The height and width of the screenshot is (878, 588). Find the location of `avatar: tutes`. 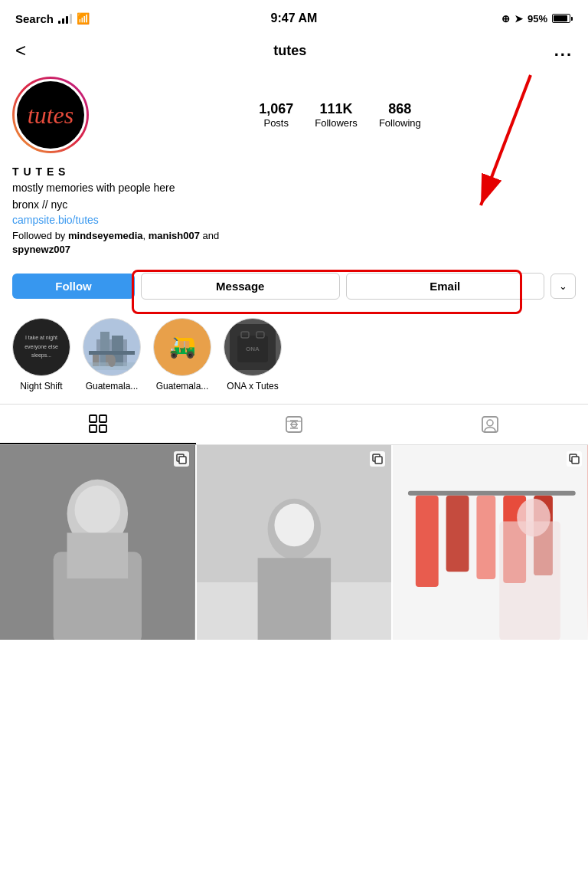

avatar: tutes is located at coordinates (51, 115).